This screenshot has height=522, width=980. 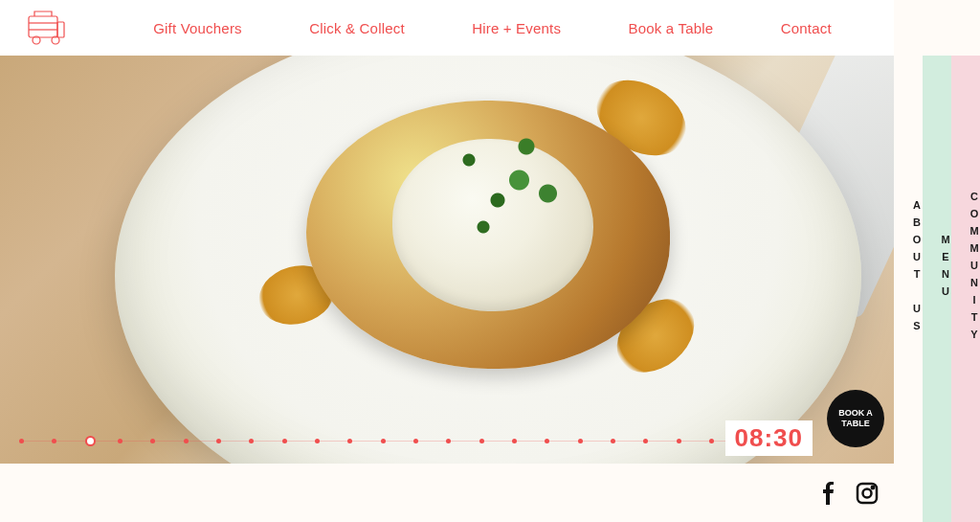 I want to click on logo, so click(x=46, y=28).